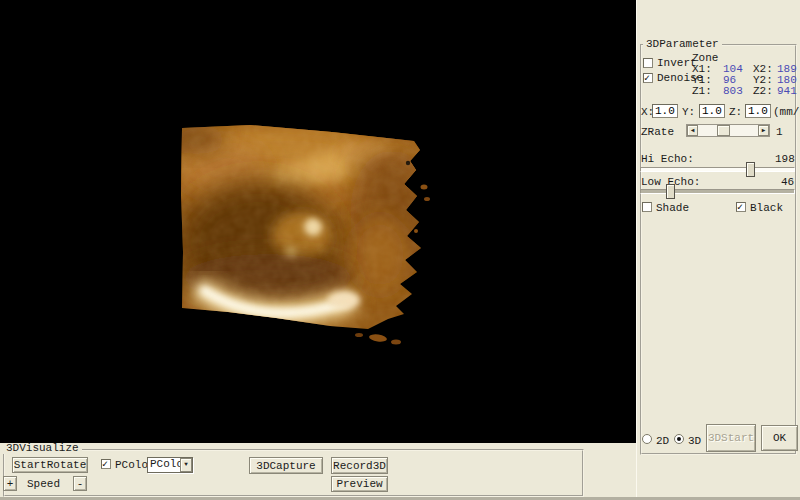  I want to click on 2d-radio, so click(647, 439).